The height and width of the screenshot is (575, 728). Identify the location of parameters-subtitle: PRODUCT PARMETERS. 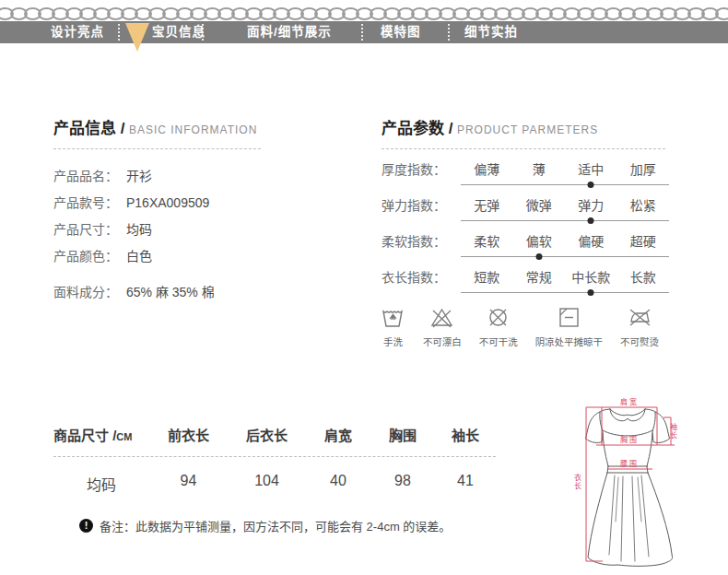
(527, 130).